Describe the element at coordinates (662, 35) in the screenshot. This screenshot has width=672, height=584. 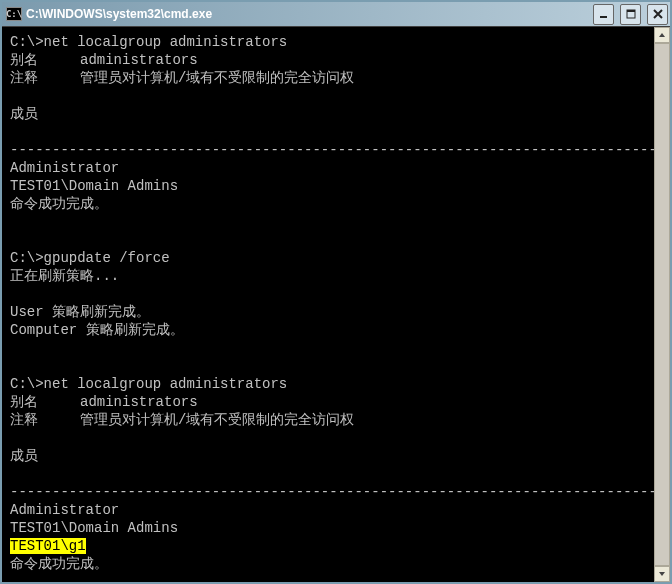
I see `chevron-up-icon` at that location.